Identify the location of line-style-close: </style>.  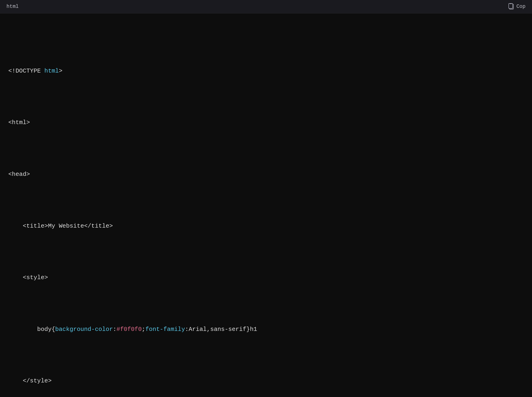
(266, 381).